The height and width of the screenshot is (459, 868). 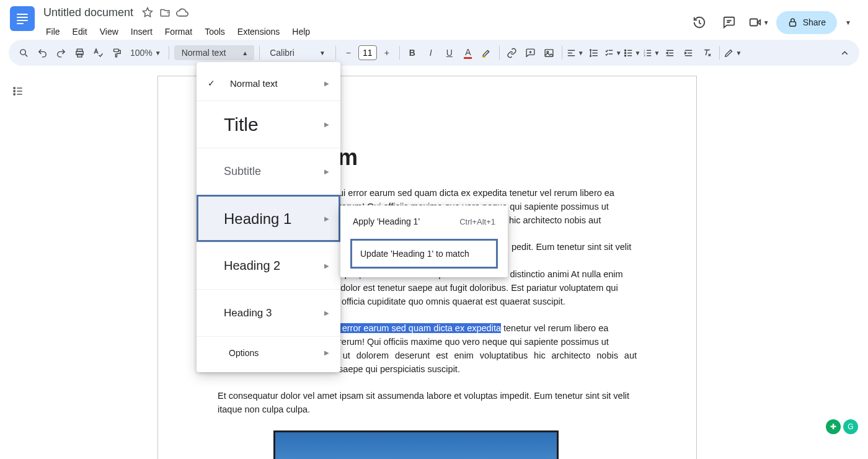 What do you see at coordinates (645, 56) in the screenshot?
I see `svg-text: 3` at bounding box center [645, 56].